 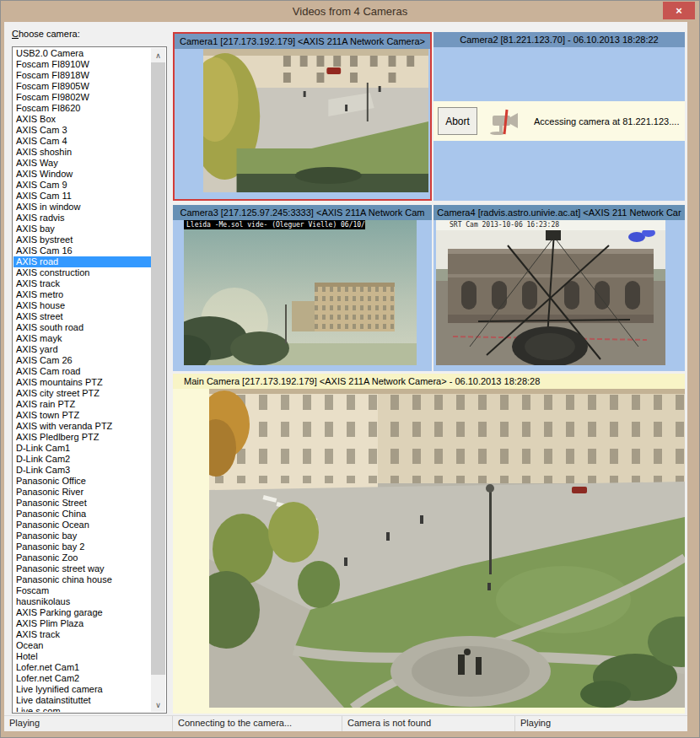 What do you see at coordinates (83, 229) in the screenshot?
I see `camera-list-item: AXIS bay` at bounding box center [83, 229].